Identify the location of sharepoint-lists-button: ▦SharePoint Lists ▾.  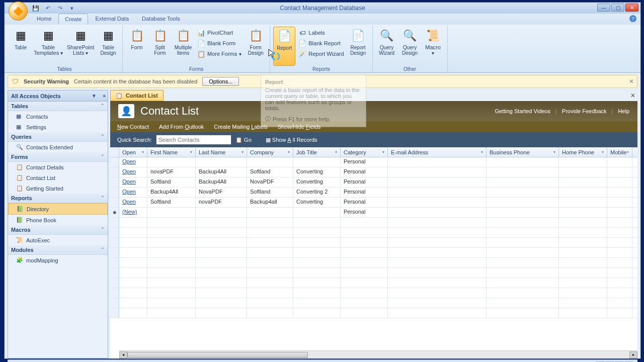
(80, 46).